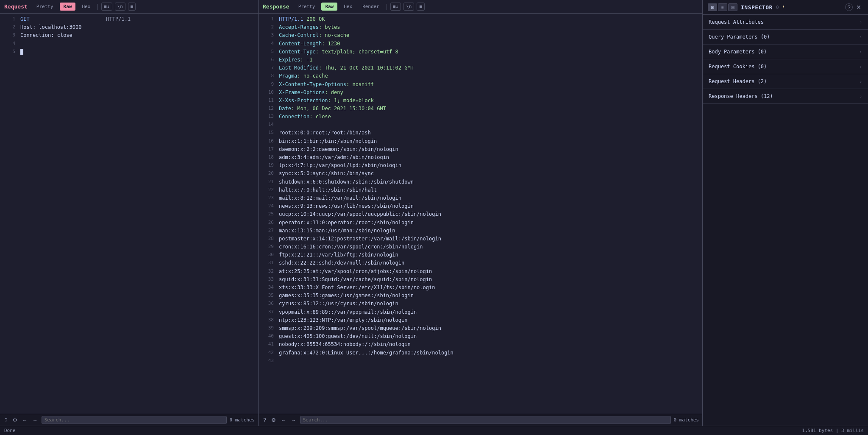 The width and height of the screenshot is (868, 435). Describe the element at coordinates (481, 109) in the screenshot. I see `response-line: 12Date: Mon, 06 Dec 2021 15:30:04 GMT` at that location.